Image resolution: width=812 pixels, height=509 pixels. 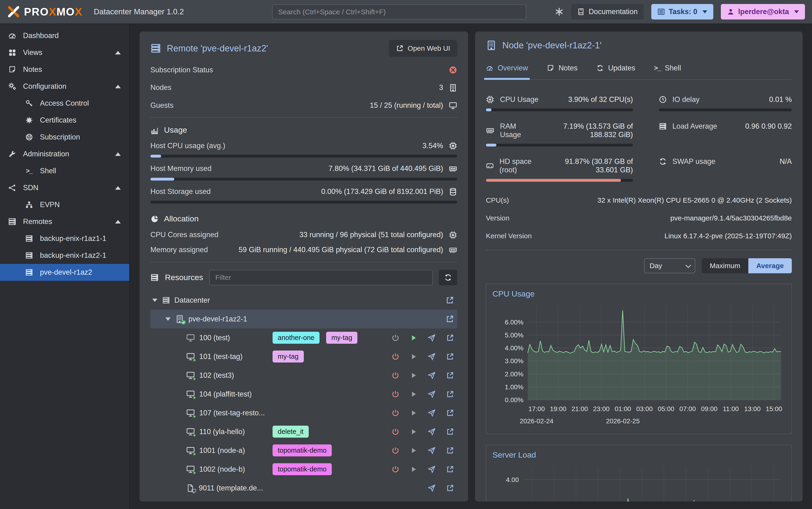 What do you see at coordinates (450, 300) in the screenshot?
I see `open-datacenter-web-ui-button` at bounding box center [450, 300].